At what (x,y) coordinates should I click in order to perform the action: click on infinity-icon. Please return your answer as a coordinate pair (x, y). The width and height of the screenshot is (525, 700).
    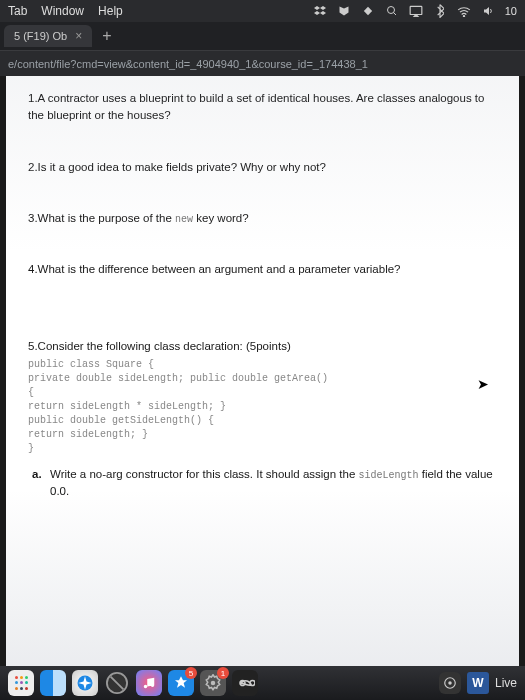
    Looking at the image, I should click on (245, 683).